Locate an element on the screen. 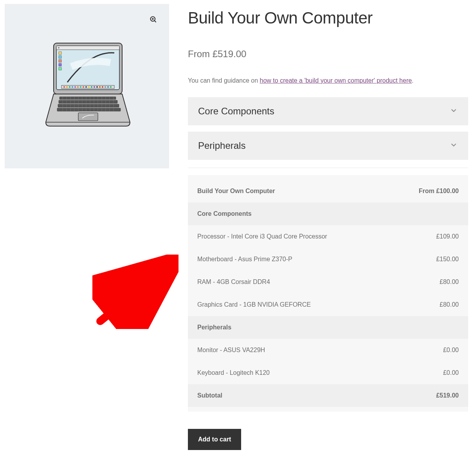  line-label: Processor - Intel Core i3 Quad Core Proc… is located at coordinates (317, 237).